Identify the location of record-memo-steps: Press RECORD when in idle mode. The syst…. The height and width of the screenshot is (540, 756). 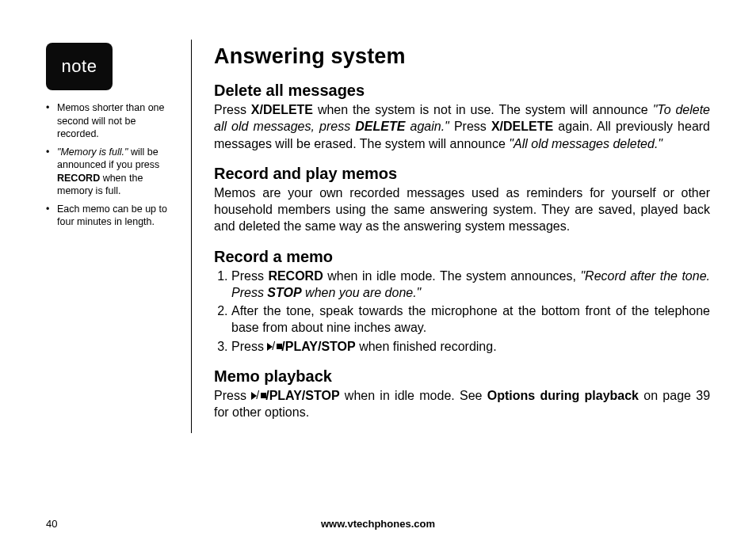
(462, 311).